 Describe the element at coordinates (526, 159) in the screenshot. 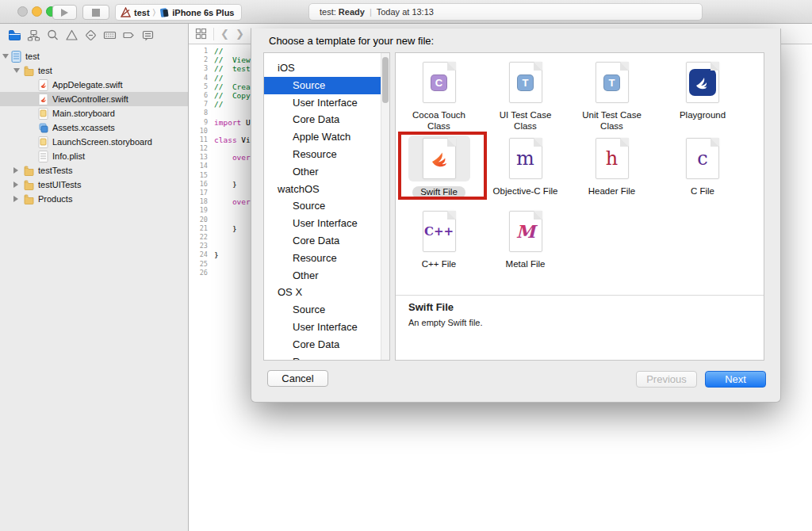

I see `objective-c-file-icon: m` at that location.